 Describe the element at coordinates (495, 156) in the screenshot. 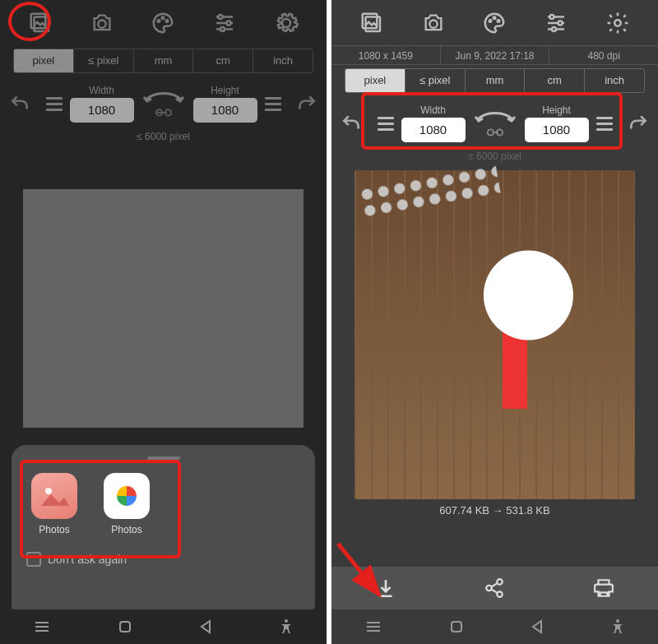

I see `limit-text: ≤ 6000 pixel` at that location.